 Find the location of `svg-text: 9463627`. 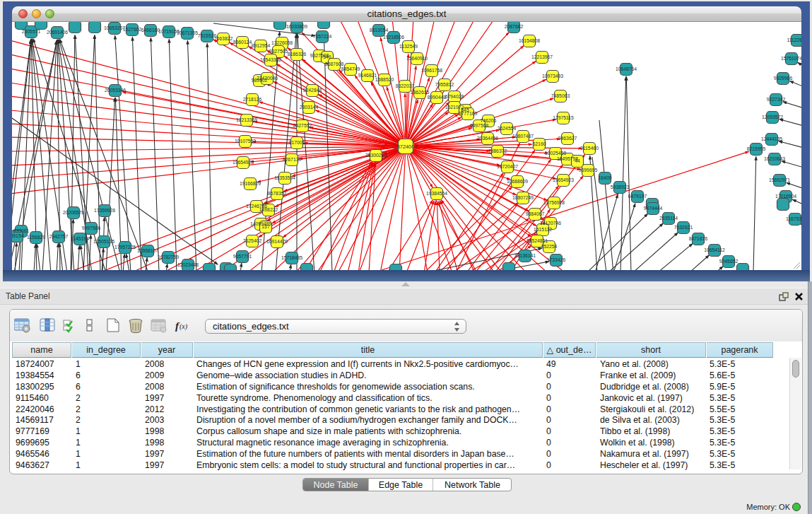

svg-text: 9463627 is located at coordinates (568, 139).